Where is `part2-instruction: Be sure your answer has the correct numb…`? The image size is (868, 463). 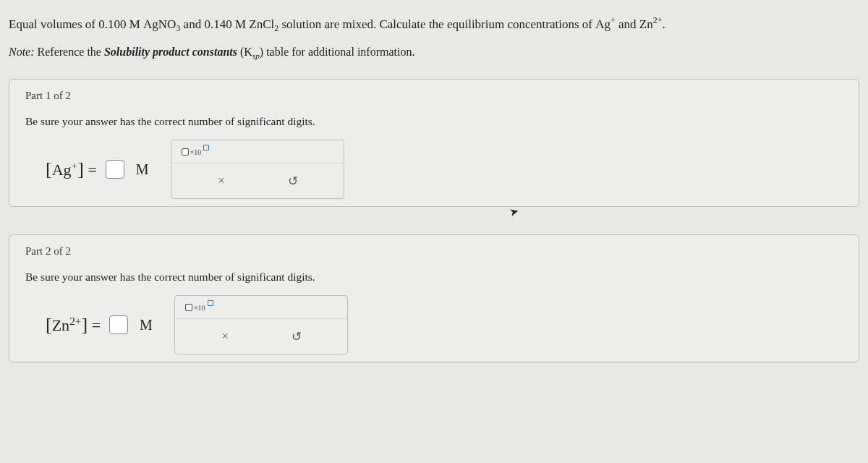
part2-instruction: Be sure your answer has the correct numb… is located at coordinates (434, 283).